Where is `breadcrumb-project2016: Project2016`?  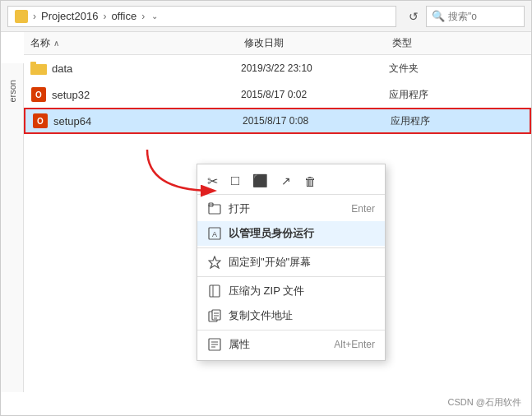
breadcrumb-project2016: Project2016 is located at coordinates (69, 16).